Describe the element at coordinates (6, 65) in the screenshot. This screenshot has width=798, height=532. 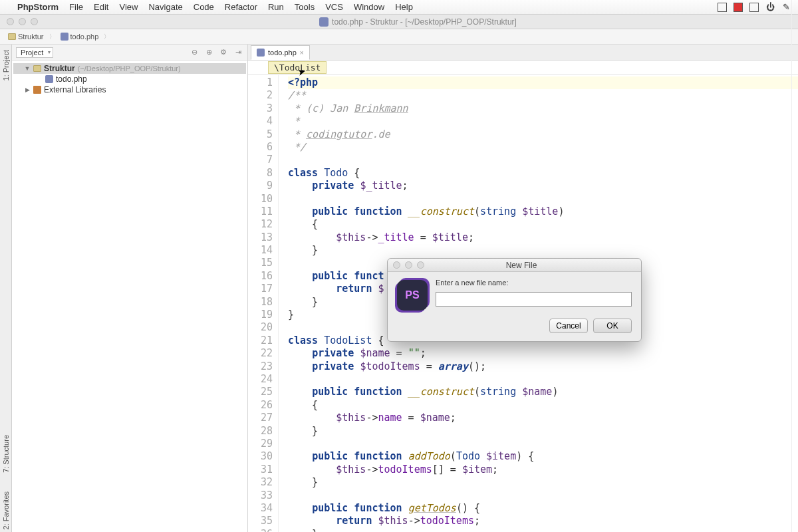
I see `tool-tab-project: 1: Project` at that location.